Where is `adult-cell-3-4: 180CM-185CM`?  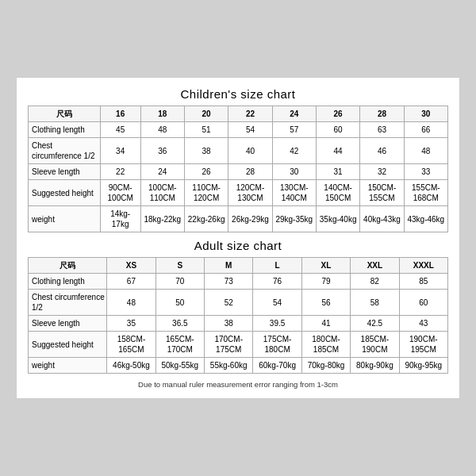 adult-cell-3-4: 180CM-185CM is located at coordinates (325, 344).